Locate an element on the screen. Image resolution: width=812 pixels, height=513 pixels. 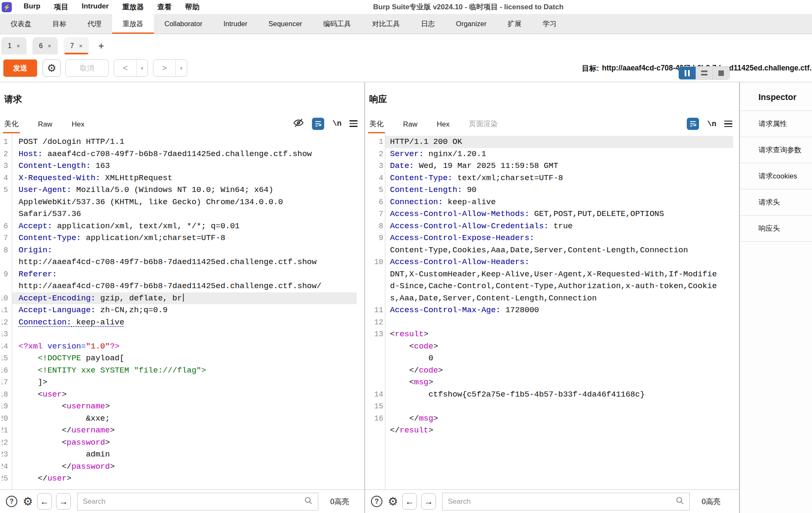
editor-line: 5Content-Length: 90 is located at coordinates (552, 190).